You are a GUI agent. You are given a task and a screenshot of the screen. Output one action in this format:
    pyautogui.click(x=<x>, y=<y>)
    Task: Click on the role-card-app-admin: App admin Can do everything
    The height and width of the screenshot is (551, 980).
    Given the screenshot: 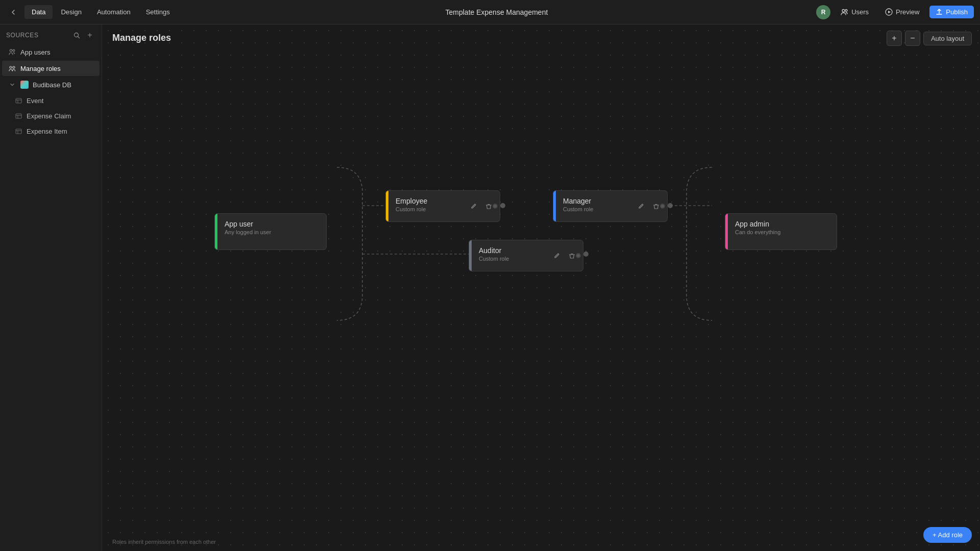 What is the action you would take?
    pyautogui.click(x=781, y=232)
    